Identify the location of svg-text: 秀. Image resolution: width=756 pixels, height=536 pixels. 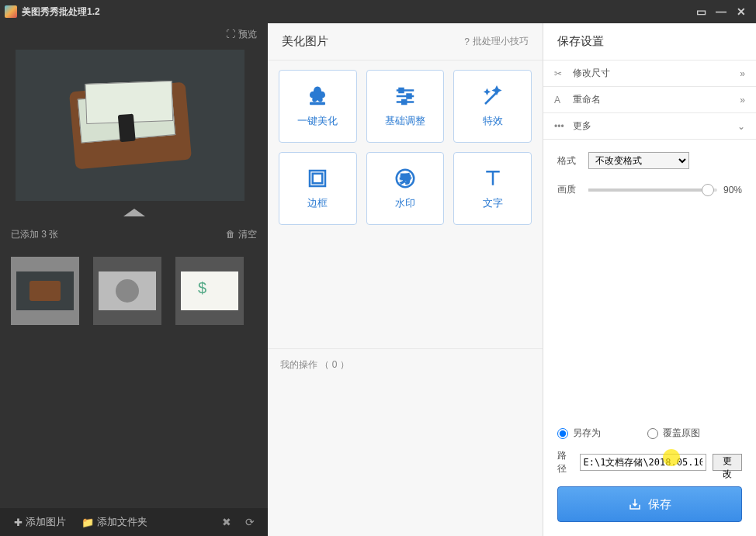
(405, 179).